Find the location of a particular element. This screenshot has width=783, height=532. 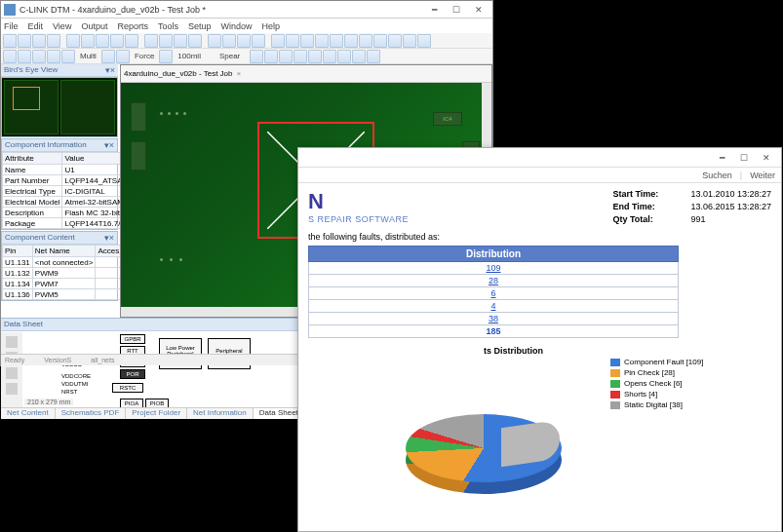

lock-icon is located at coordinates (12, 342).